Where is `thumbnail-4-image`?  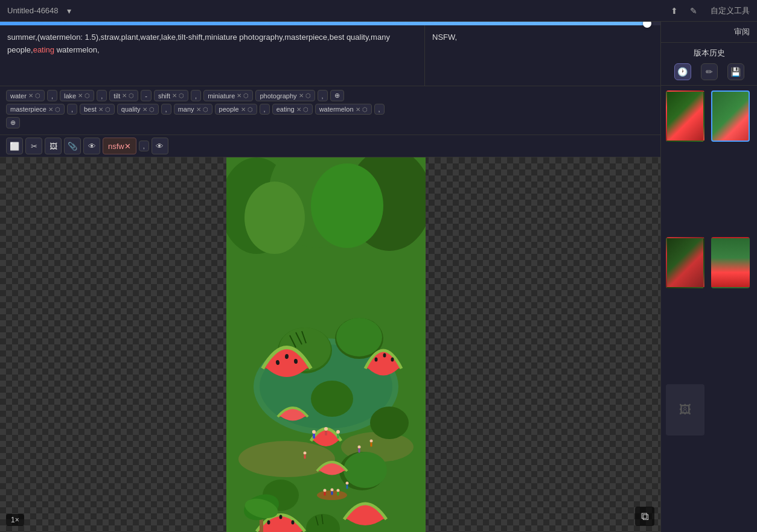
thumbnail-4-image is located at coordinates (730, 263).